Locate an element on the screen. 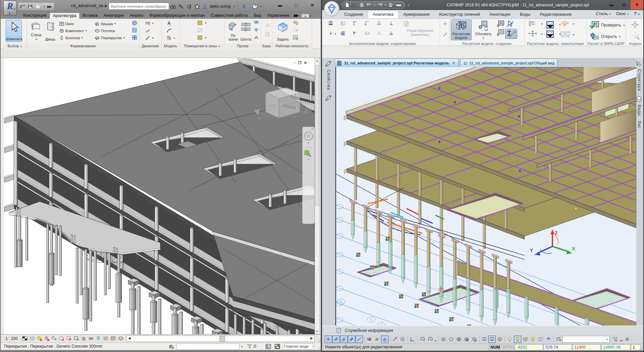 The height and width of the screenshot is (352, 644). toolbar-combobox: ▼ is located at coordinates (586, 339).